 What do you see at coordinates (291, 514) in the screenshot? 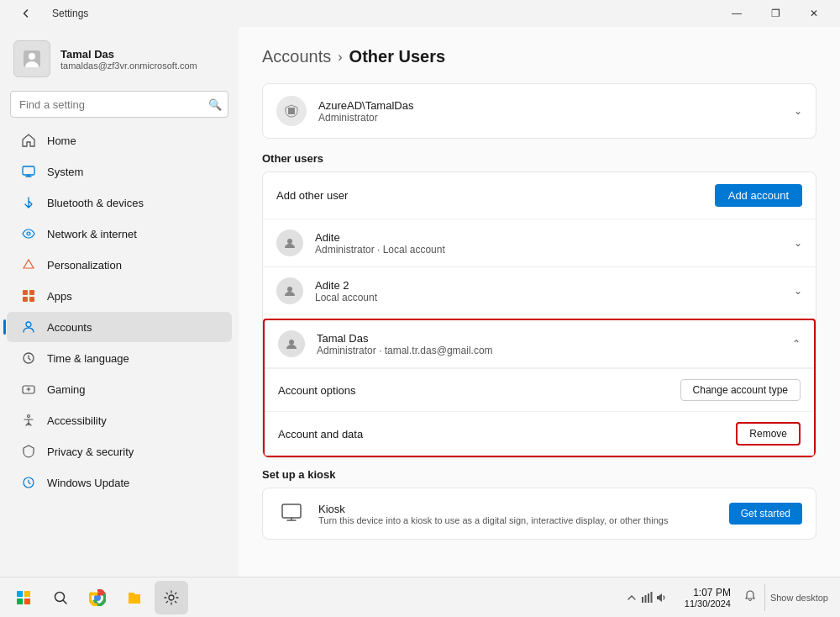
I see `kiosk-icon` at bounding box center [291, 514].